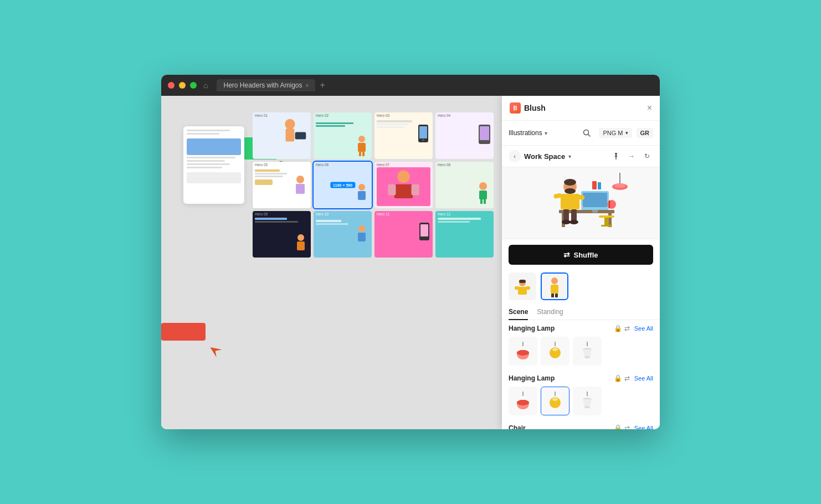 Image resolution: width=821 pixels, height=504 pixels. What do you see at coordinates (618, 328) in the screenshot?
I see `lock-icon-1: 🔒` at bounding box center [618, 328].